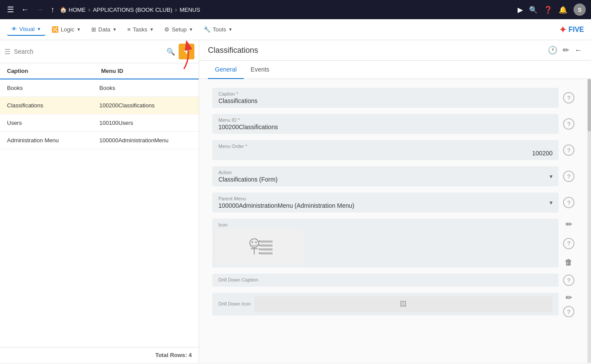  Describe the element at coordinates (176, 10) in the screenshot. I see `breadcrumb-sep-2: ›` at that location.